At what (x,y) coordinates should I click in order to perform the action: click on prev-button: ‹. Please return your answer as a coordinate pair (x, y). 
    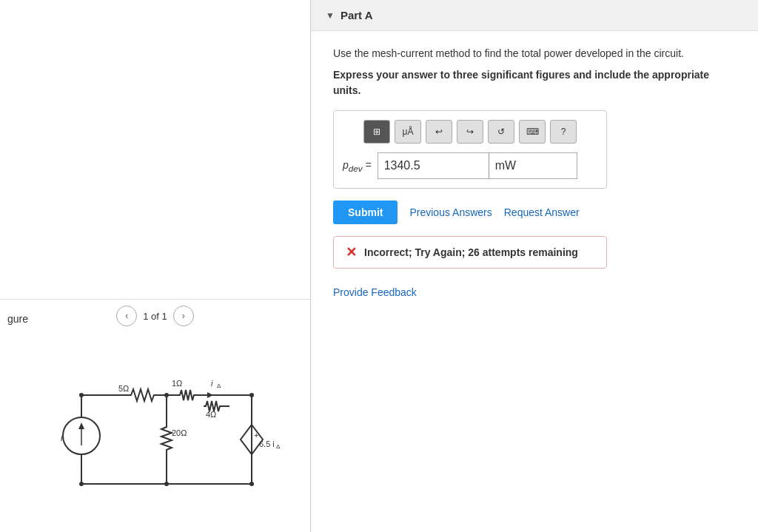
    Looking at the image, I should click on (127, 316).